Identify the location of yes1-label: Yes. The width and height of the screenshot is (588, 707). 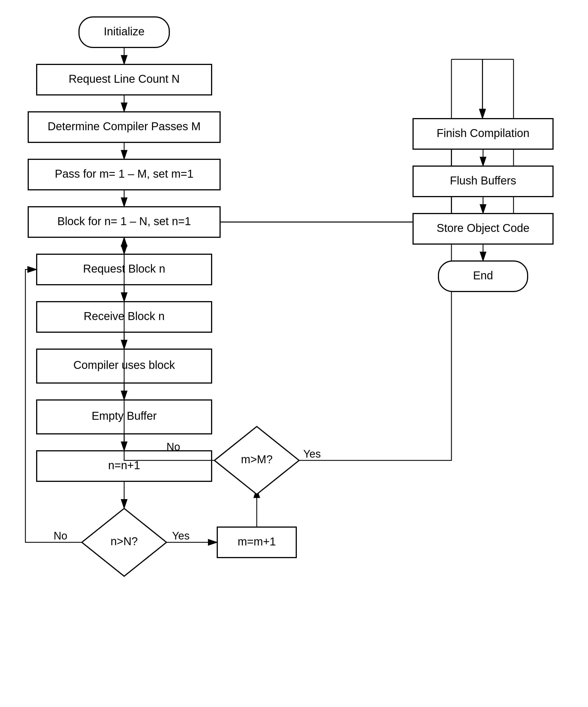
(181, 536).